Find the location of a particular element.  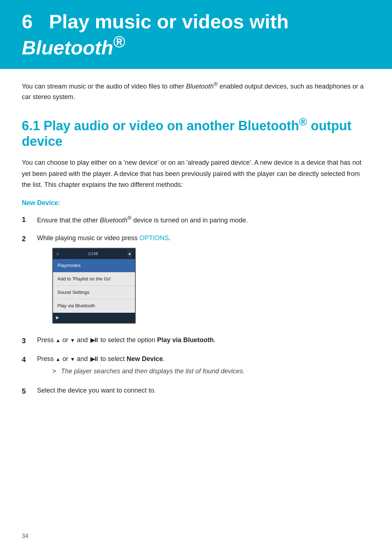

step-2-content: While playing music or video press OPTIO… is located at coordinates (204, 280).